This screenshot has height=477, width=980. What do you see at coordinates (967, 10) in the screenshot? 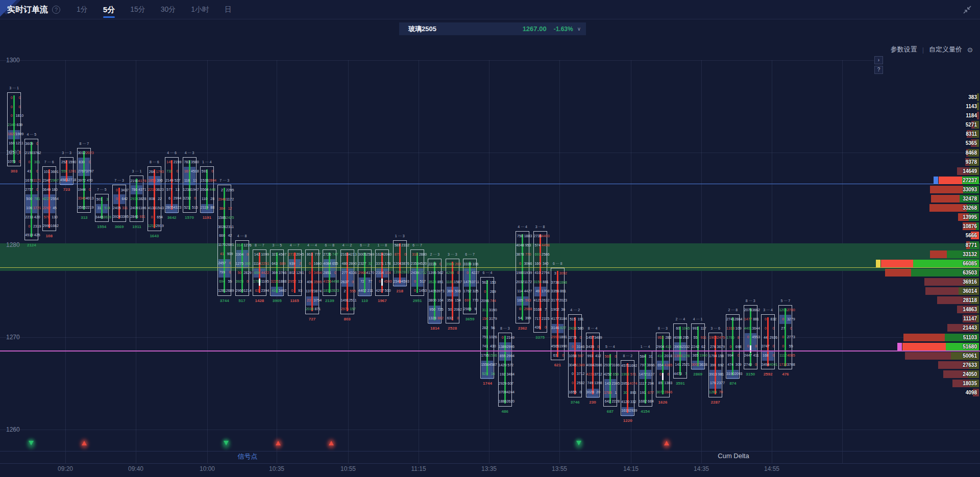
I see `collapse-icon` at bounding box center [967, 10].